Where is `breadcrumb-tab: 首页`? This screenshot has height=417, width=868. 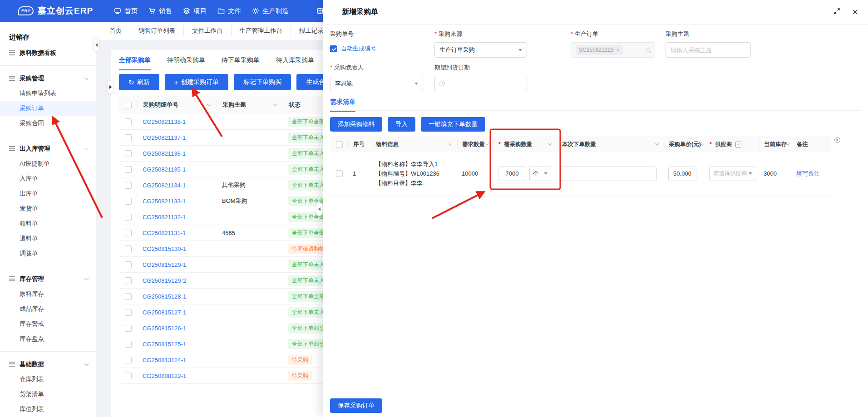
breadcrumb-tab: 首页 is located at coordinates (115, 31).